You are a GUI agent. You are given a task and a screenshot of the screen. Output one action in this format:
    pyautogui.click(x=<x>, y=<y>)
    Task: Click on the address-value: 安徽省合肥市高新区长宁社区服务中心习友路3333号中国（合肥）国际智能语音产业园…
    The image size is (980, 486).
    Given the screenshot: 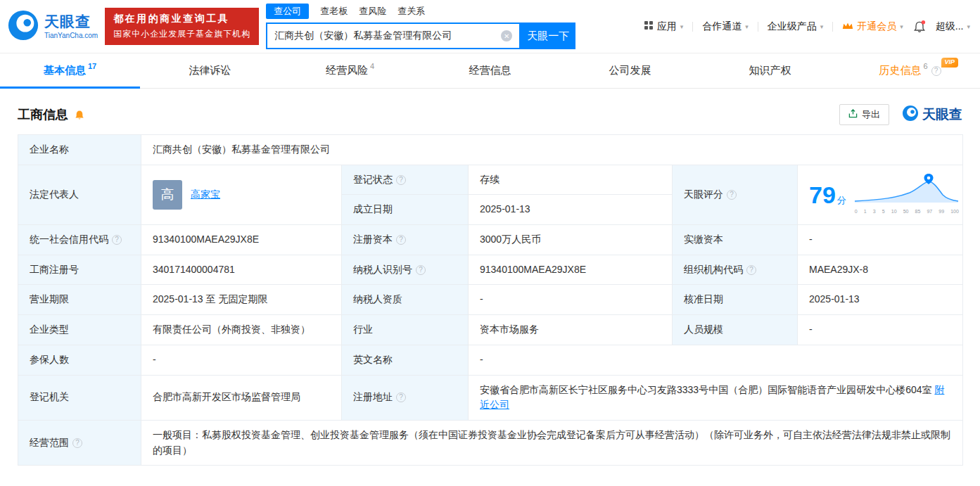 What is the action you would take?
    pyautogui.click(x=706, y=390)
    